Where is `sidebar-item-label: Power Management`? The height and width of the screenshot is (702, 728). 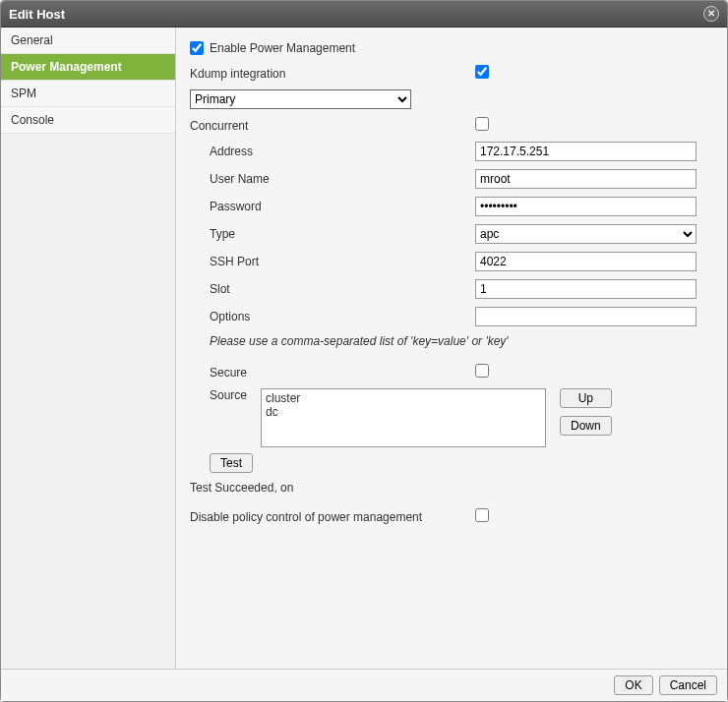
sidebar-item-label: Power Management is located at coordinates (67, 67).